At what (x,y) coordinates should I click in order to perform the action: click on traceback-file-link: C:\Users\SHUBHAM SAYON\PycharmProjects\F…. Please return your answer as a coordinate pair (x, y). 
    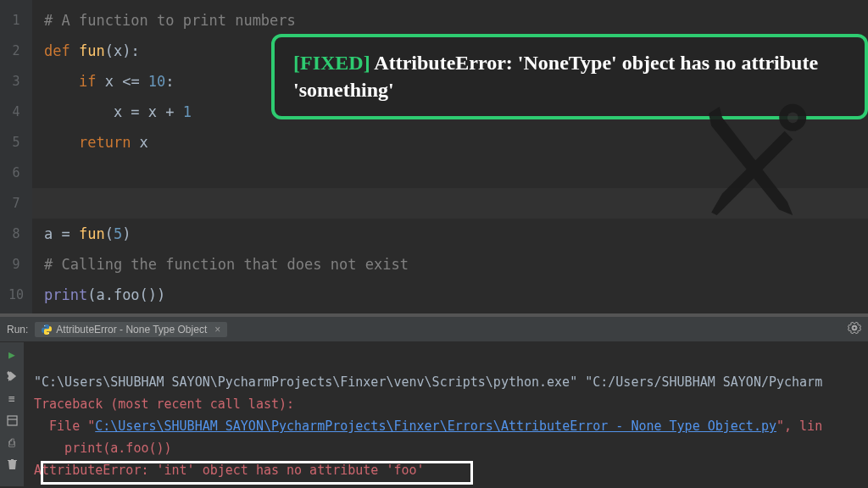
    Looking at the image, I should click on (436, 426).